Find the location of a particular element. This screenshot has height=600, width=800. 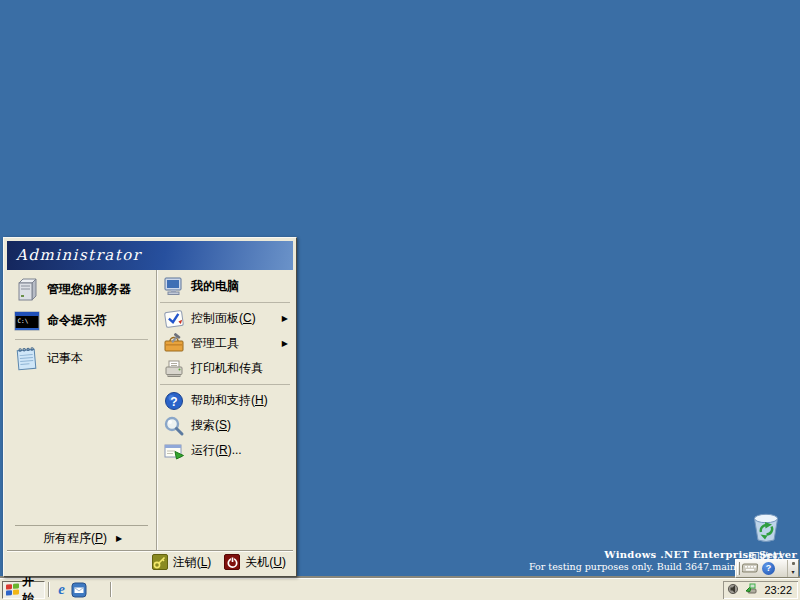

system-tray: 23:22 is located at coordinates (760, 590).